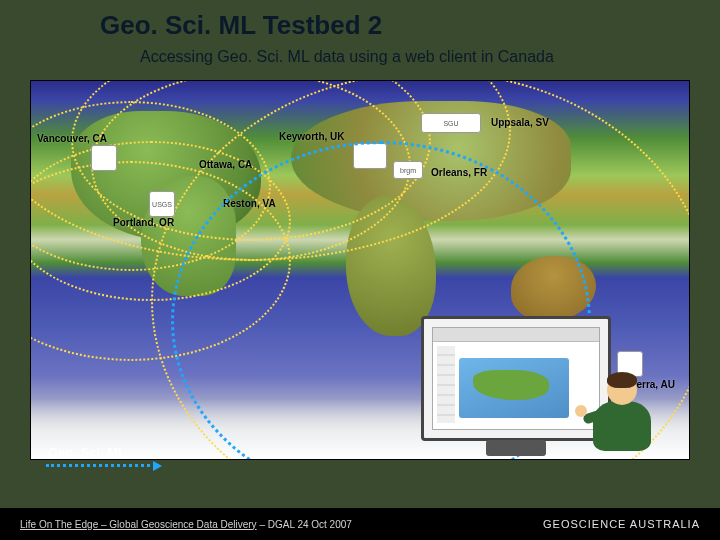 The width and height of the screenshot is (720, 540). Describe the element at coordinates (624, 418) in the screenshot. I see `user-illustration` at that location.